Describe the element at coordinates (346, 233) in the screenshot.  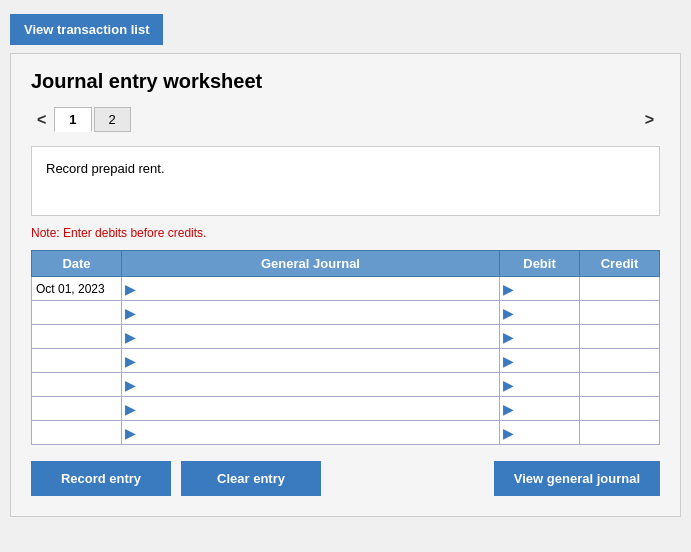
I see `note-text: Note: Enter debits before credits.` at that location.